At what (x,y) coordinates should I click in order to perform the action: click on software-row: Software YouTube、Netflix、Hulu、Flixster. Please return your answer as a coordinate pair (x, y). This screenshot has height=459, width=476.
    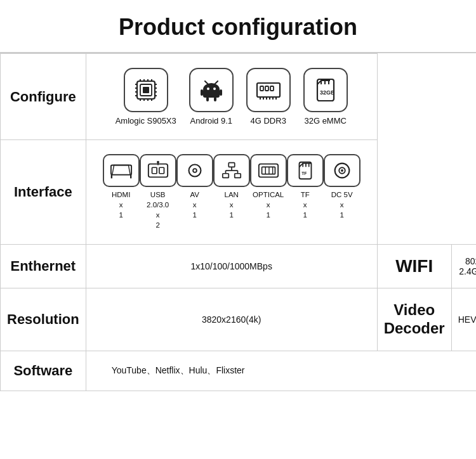
    Looking at the image, I should click on (239, 370).